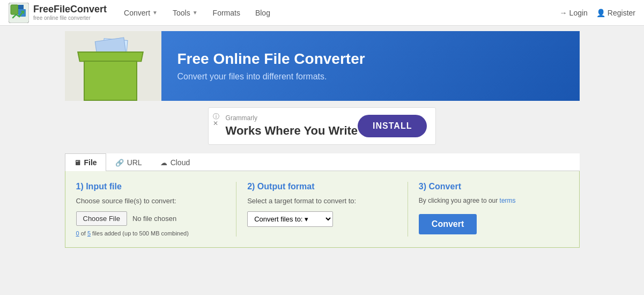 This screenshot has height=295, width=644. What do you see at coordinates (120, 163) in the screenshot?
I see `link-icon: 🔗` at bounding box center [120, 163].